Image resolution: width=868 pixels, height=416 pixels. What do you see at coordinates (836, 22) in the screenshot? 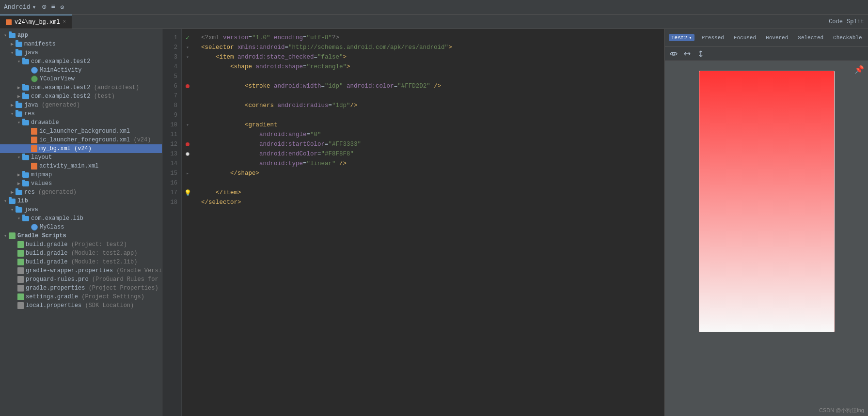
I see `code-view-btn: Code` at bounding box center [836, 22].